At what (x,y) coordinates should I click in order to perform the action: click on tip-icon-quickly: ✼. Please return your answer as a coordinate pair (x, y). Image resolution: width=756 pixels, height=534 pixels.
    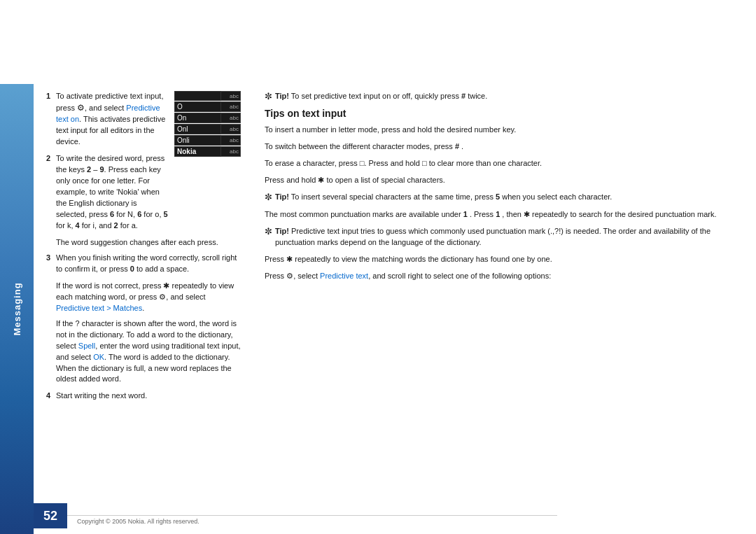
    Looking at the image, I should click on (269, 97).